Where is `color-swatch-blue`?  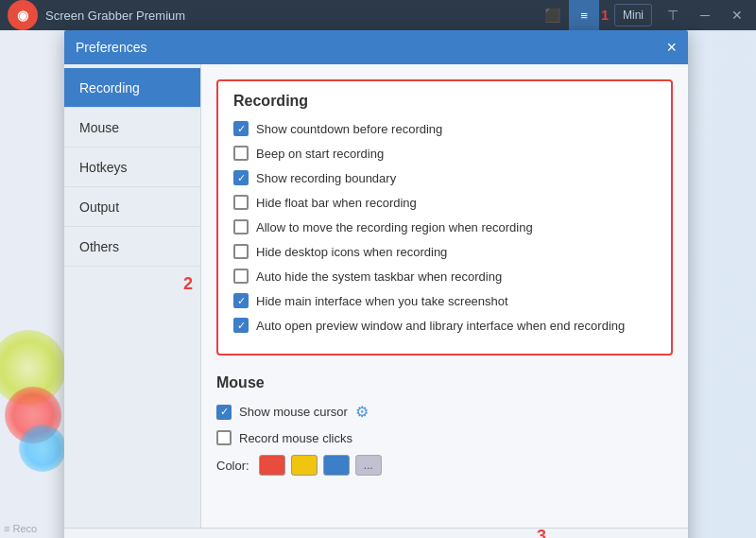
color-swatch-blue is located at coordinates (336, 465).